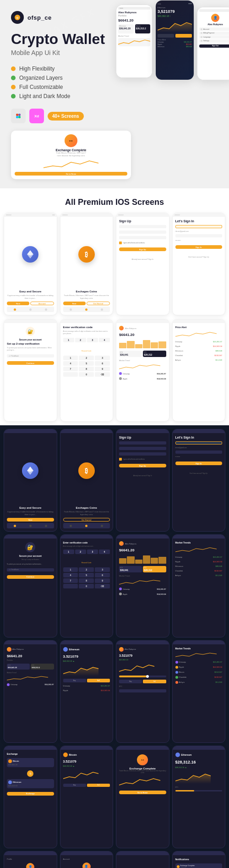 The width and height of the screenshot is (229, 868). Describe the element at coordinates (145, 243) in the screenshot. I see `terms-label: I agree with all terms and conditions` at that location.